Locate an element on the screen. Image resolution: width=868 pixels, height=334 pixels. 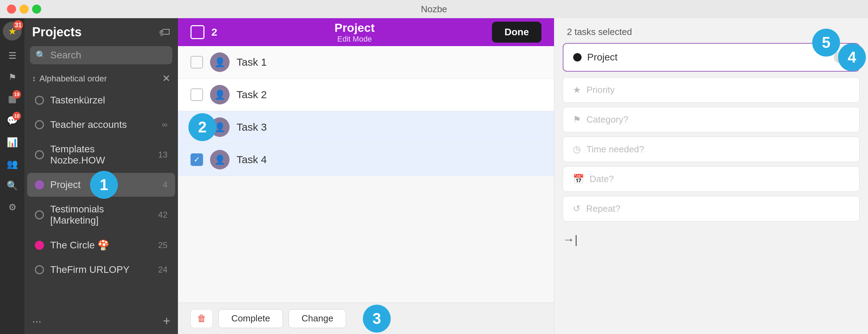
move-button: →| is located at coordinates (711, 240).